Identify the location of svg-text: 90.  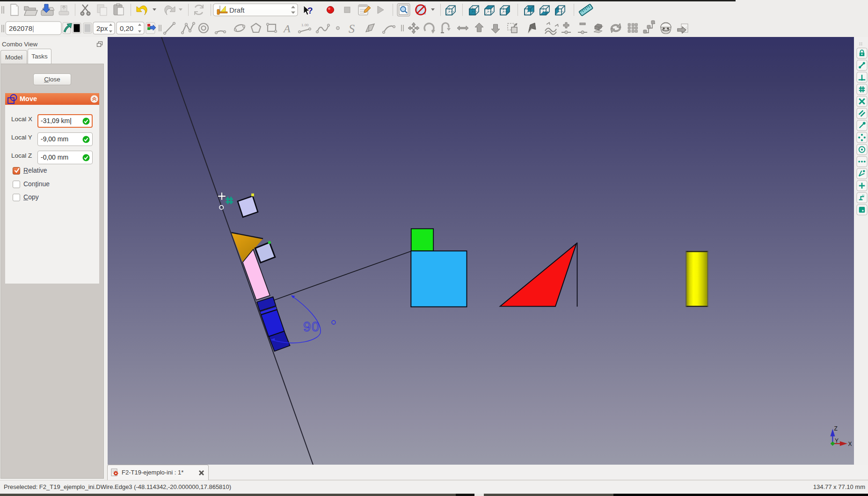
(312, 327).